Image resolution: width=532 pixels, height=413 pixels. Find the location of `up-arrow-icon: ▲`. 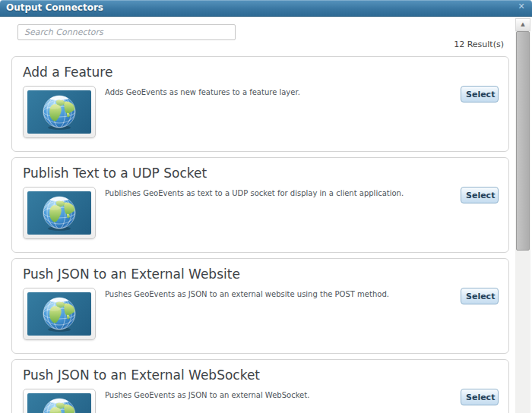

up-arrow-icon: ▲ is located at coordinates (523, 24).